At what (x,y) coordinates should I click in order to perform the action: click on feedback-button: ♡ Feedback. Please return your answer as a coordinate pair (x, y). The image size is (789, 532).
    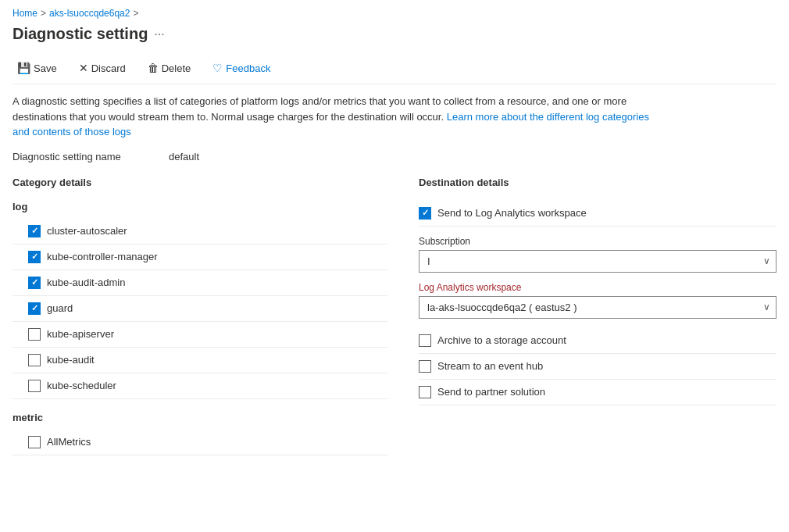
    Looking at the image, I should click on (241, 68).